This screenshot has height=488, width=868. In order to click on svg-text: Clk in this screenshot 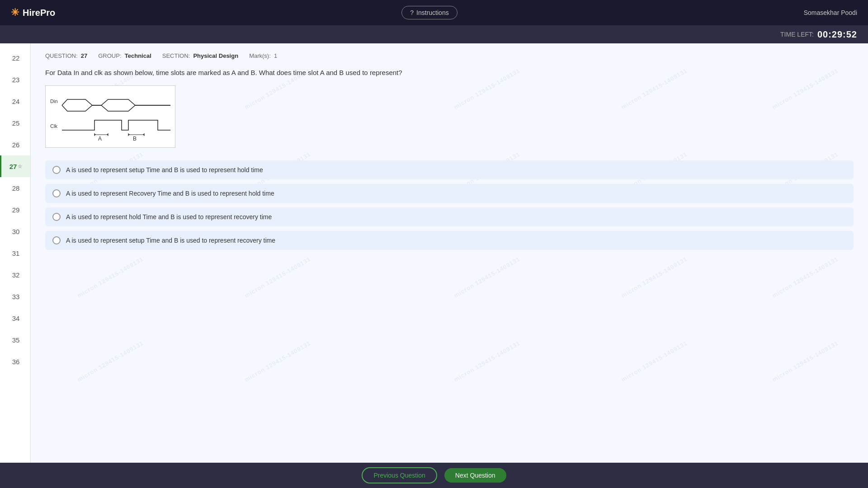, I will do `click(54, 126)`.